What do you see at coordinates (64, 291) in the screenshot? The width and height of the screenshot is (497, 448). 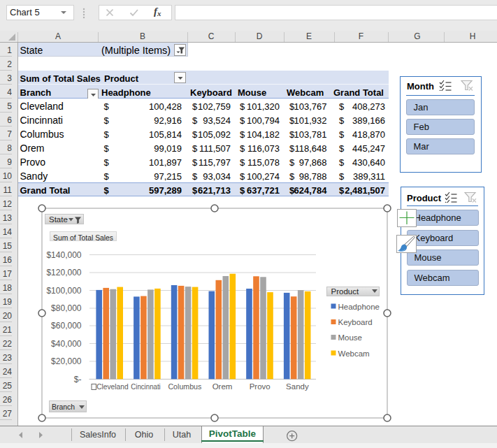 I see `svg-text: $100,000` at bounding box center [64, 291].